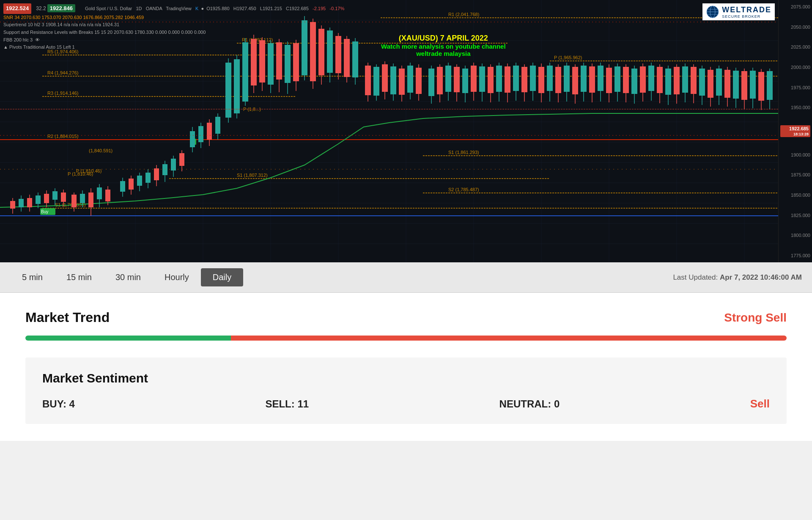 The image size is (812, 520). I want to click on svg-text: P (1,965.962), so click(568, 58).